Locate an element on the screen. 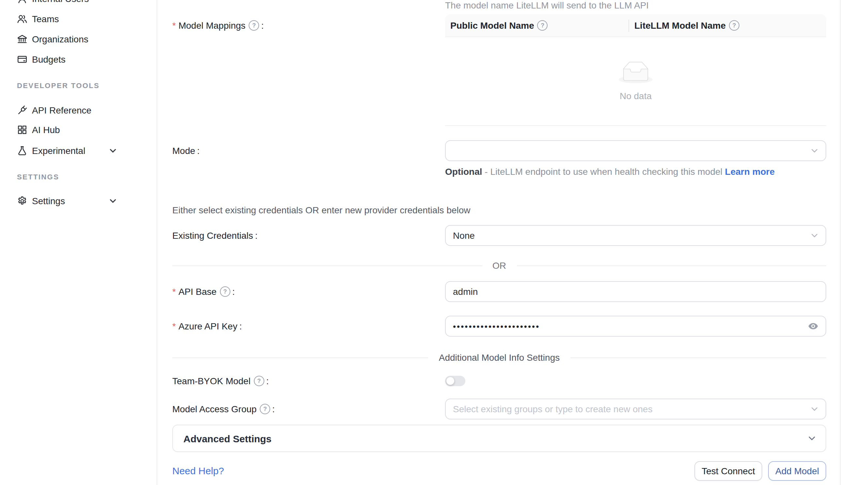 The image size is (868, 485). table-empty-state: No data is located at coordinates (636, 81).